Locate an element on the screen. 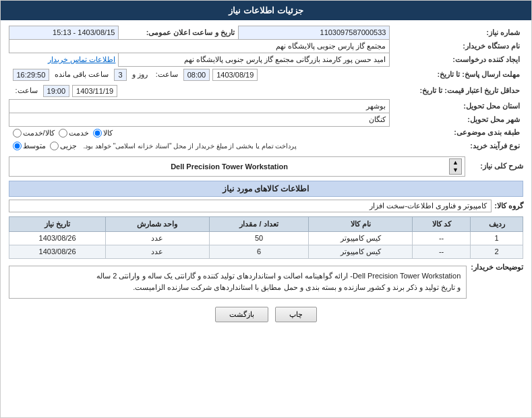 This screenshot has height=418, width=532. group-label: گروه کالا: is located at coordinates (508, 206).